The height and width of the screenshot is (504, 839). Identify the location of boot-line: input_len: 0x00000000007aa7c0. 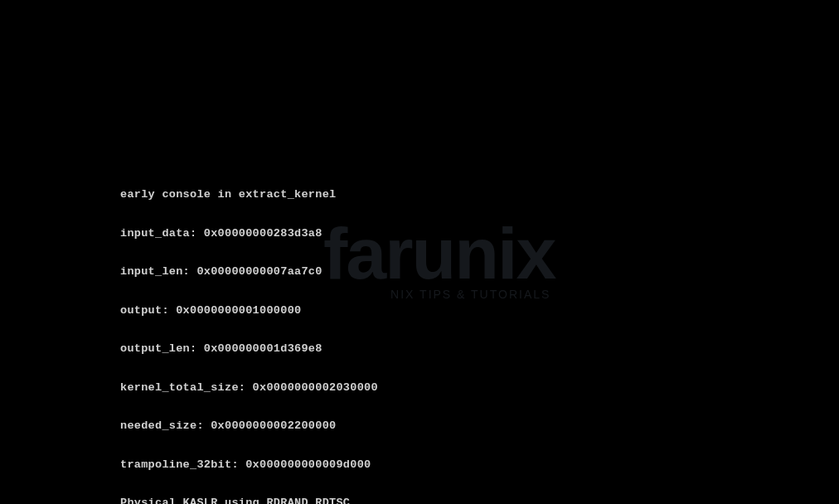
(426, 272).